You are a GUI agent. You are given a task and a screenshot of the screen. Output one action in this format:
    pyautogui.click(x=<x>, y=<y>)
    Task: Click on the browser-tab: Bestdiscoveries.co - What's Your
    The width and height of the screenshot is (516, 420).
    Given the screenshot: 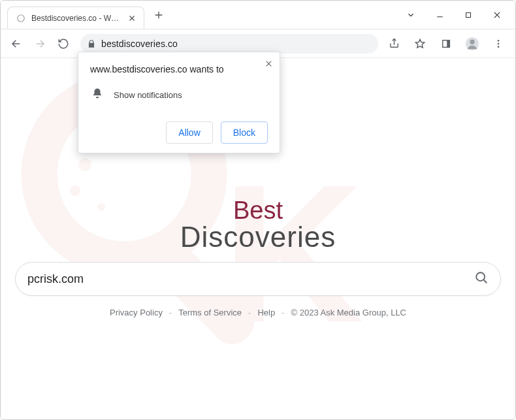 What is the action you would take?
    pyautogui.click(x=76, y=18)
    